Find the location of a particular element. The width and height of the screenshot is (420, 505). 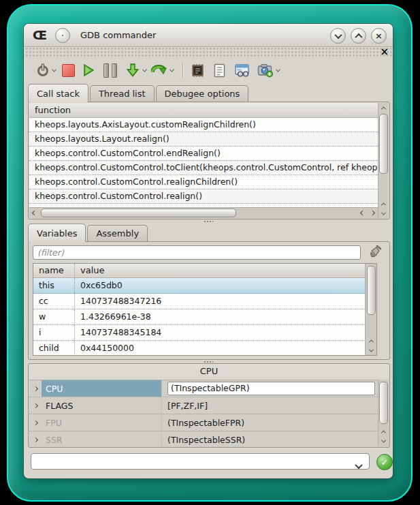

cpu-vertical-scrollbar is located at coordinates (383, 413).